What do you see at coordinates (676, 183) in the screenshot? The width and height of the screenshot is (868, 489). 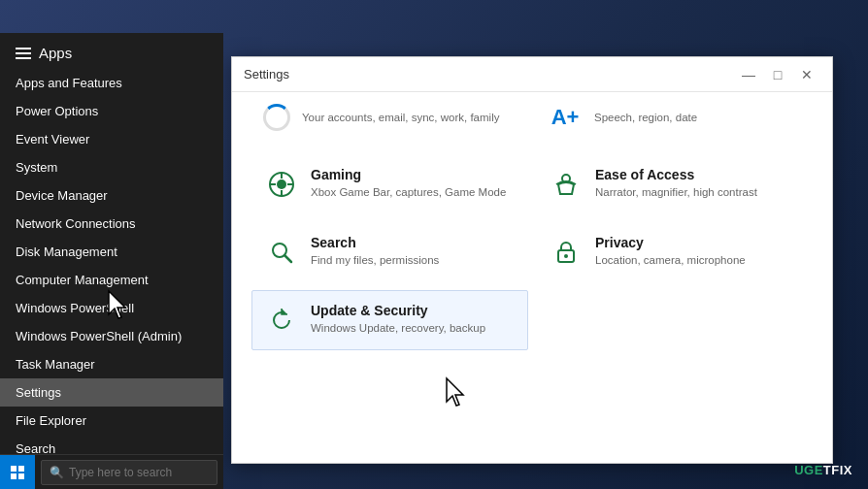 I see `settings-text-ease-of-access: Ease of AccessNarrator, magnifier, high …` at bounding box center [676, 183].